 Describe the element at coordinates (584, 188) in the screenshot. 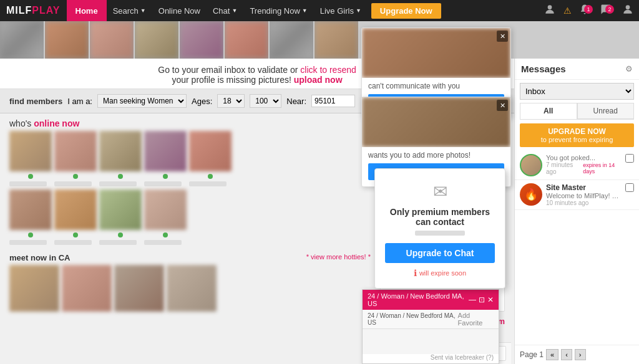

I see `msg-sender-2: Site Master` at that location.